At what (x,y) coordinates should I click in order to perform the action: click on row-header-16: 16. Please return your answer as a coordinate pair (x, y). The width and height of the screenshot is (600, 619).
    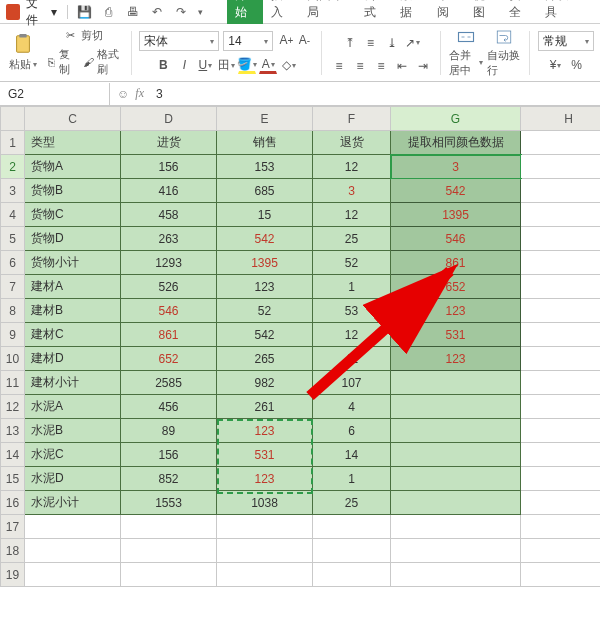
    Looking at the image, I should click on (13, 503).